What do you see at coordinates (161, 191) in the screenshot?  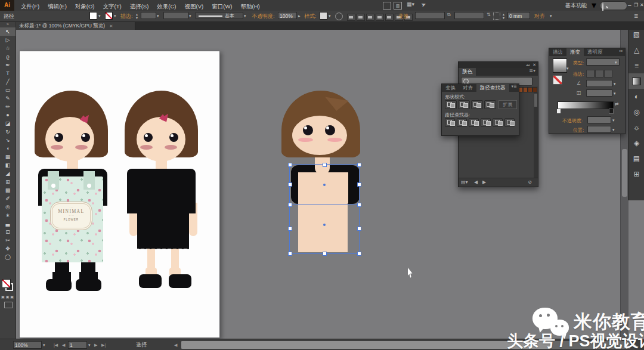 I see `girl-b-dress-top` at bounding box center [161, 191].